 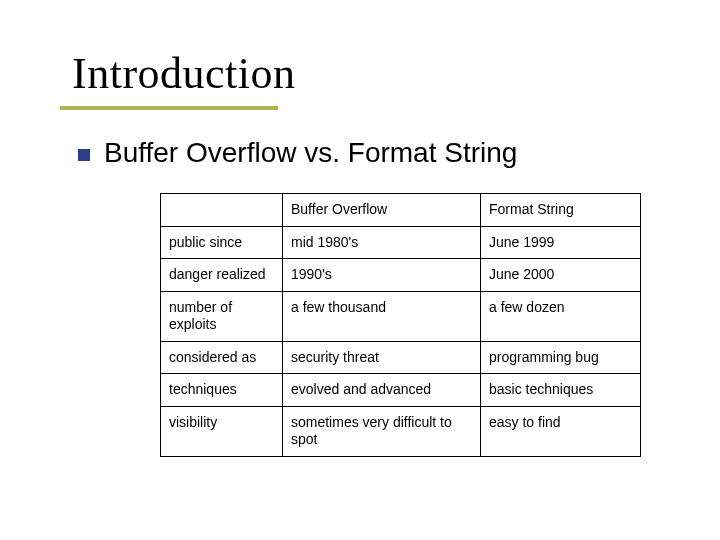 I want to click on cell: a few thousand, so click(x=382, y=316).